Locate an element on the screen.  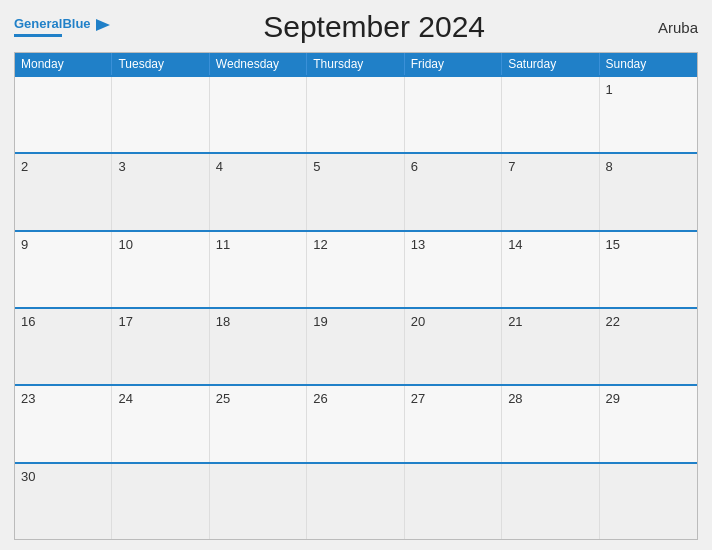
cal-cell-w6-tue is located at coordinates (160, 502).